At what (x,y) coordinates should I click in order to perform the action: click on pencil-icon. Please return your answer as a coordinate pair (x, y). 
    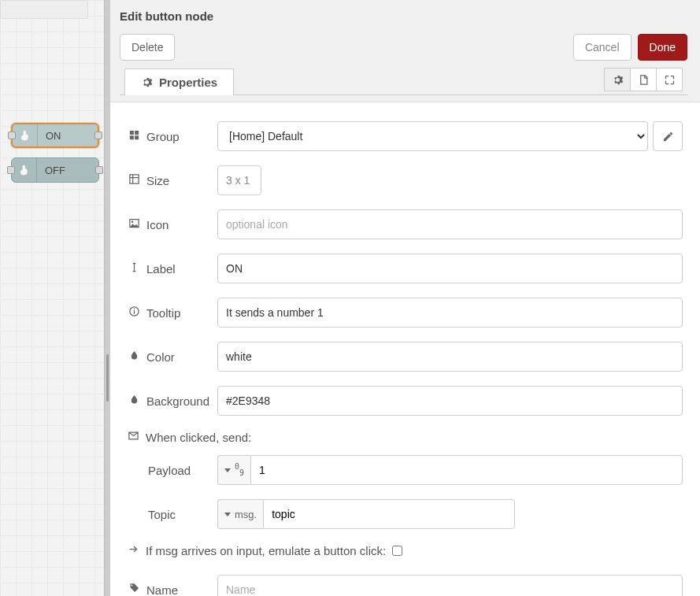
    Looking at the image, I should click on (668, 137).